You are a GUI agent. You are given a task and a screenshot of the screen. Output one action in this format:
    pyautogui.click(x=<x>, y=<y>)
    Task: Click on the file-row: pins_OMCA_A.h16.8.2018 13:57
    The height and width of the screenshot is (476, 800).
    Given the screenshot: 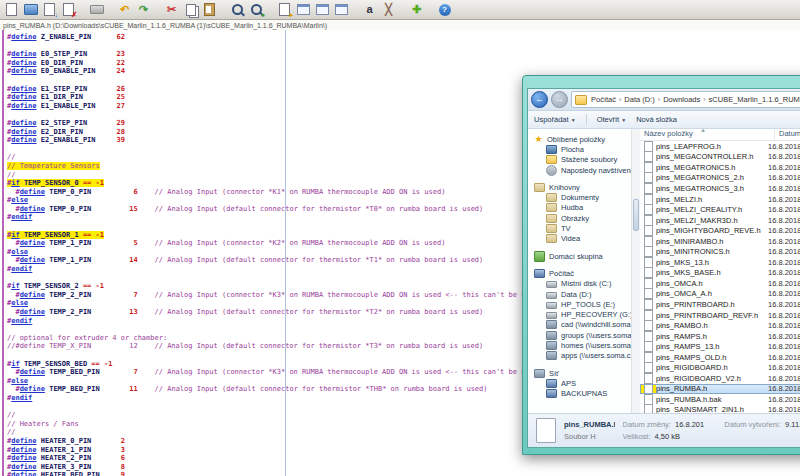 What is the action you would take?
    pyautogui.click(x=720, y=294)
    